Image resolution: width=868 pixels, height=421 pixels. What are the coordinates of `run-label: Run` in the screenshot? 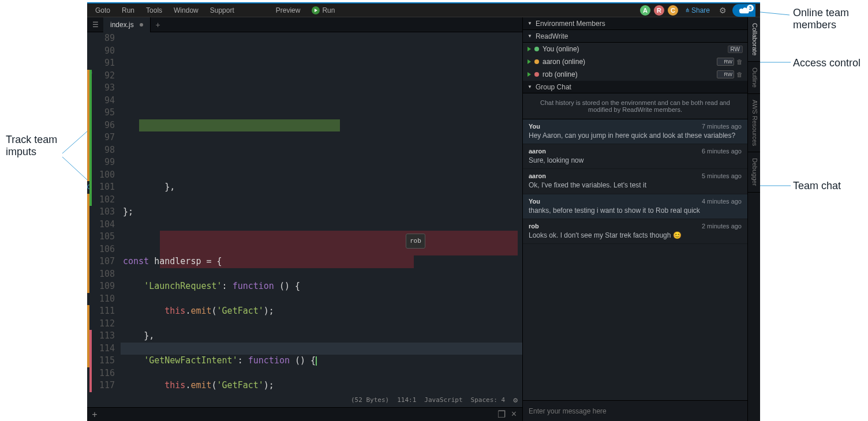 It's located at (328, 10).